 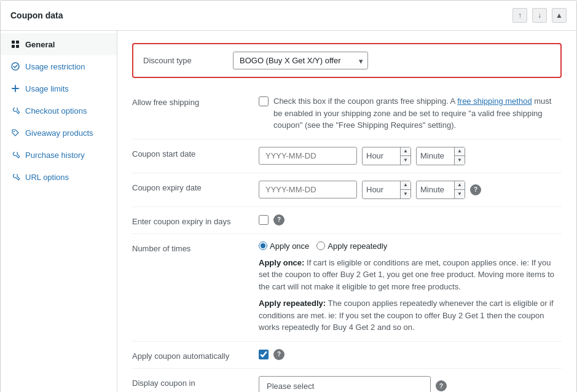 What do you see at coordinates (279, 355) in the screenshot?
I see `apply-auto-help-icon: ?` at bounding box center [279, 355].